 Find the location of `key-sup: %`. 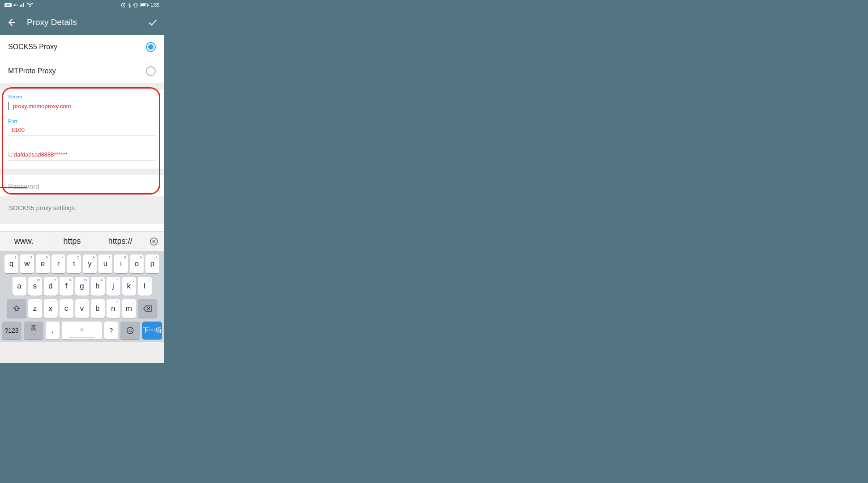

key-sup: % is located at coordinates (85, 280).